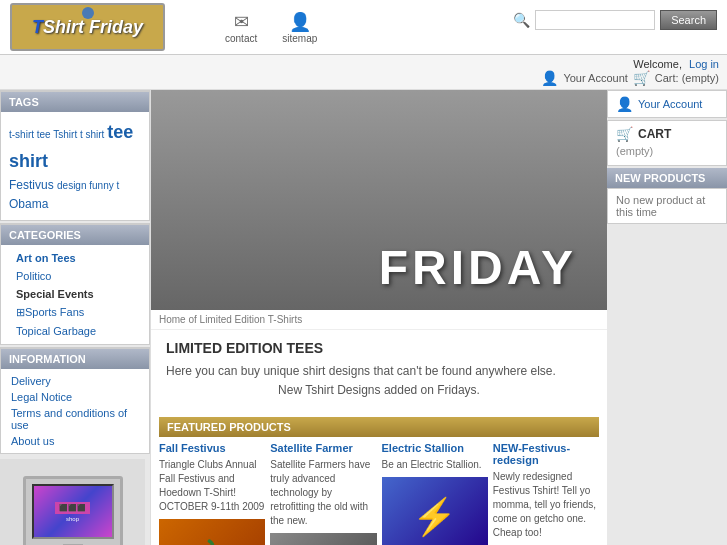 The width and height of the screenshot is (727, 545). Describe the element at coordinates (75, 284) in the screenshot. I see `categories-section: CATEGORIES Art on Tees Politico Special …` at that location.